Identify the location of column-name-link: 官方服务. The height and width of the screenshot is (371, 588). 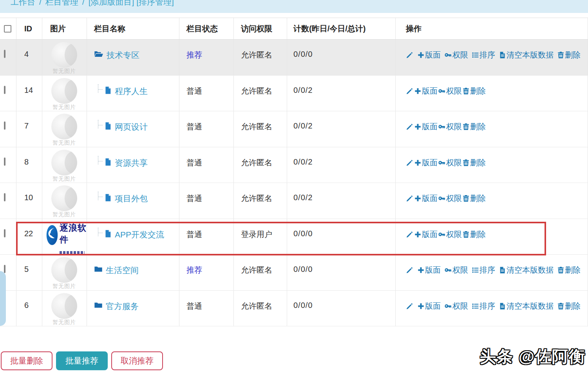
(122, 306).